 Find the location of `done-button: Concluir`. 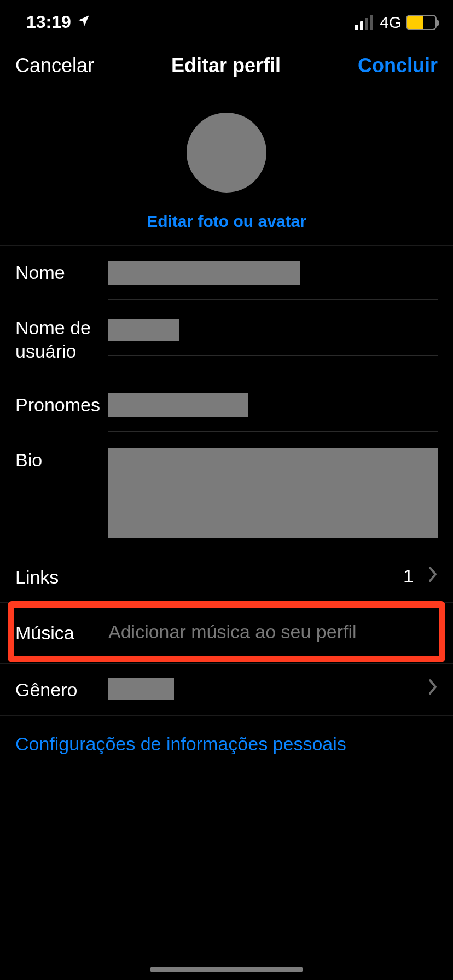

done-button: Concluir is located at coordinates (398, 66).